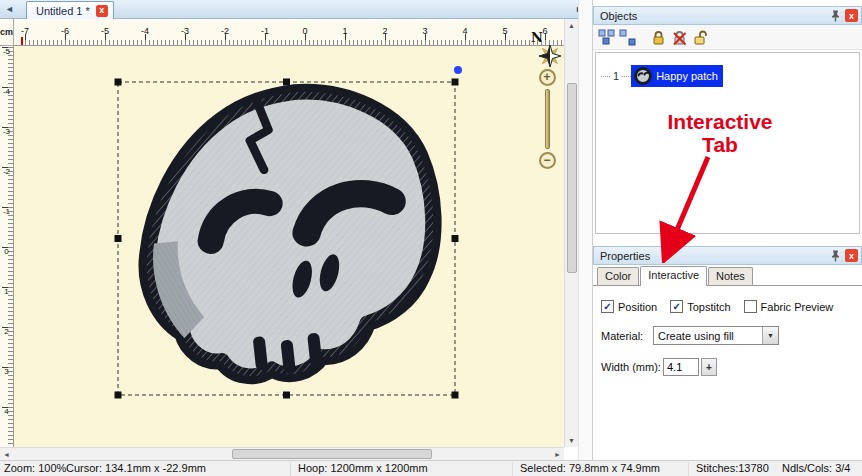  I want to click on checkbox-label: Topstitch, so click(708, 307).